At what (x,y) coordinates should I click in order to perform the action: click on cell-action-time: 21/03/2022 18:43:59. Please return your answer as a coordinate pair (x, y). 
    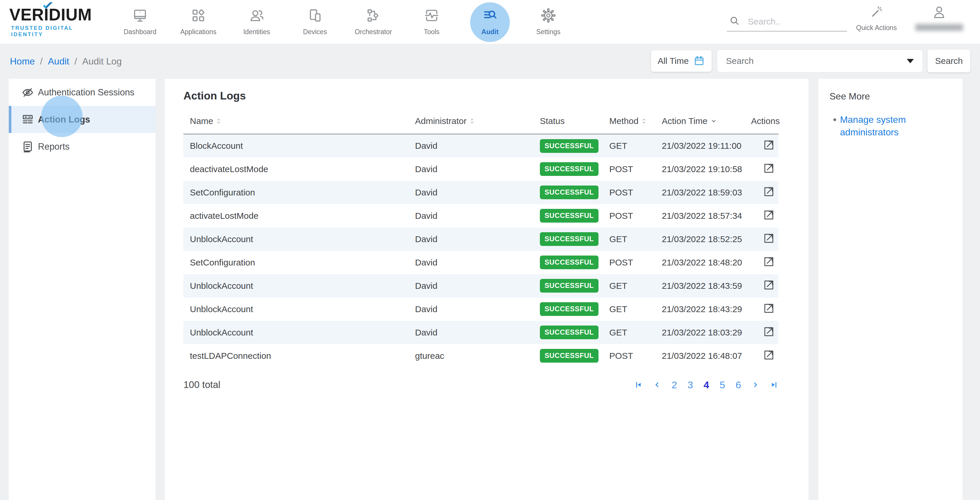
    Looking at the image, I should click on (700, 286).